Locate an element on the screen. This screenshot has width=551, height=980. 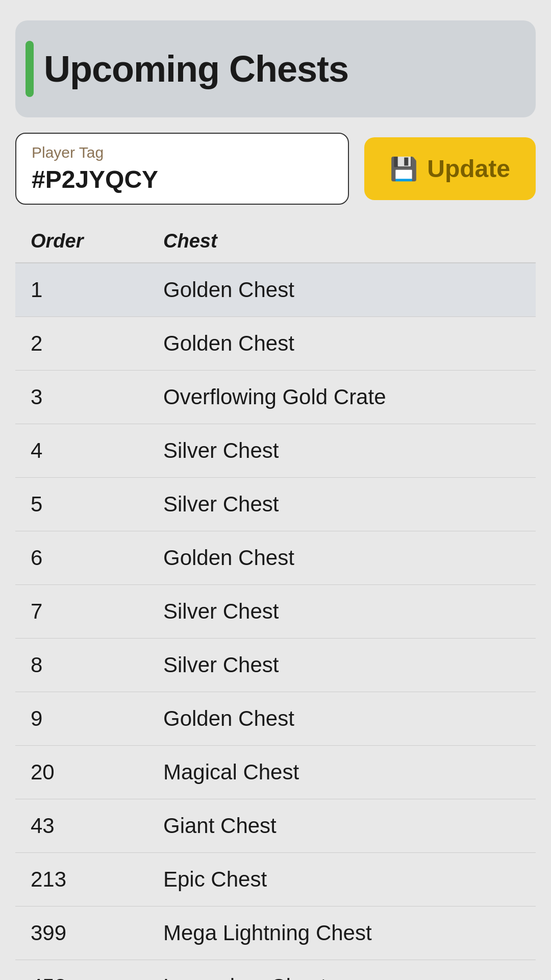
table-row: 3 Overflowing Gold Crate is located at coordinates (276, 397).